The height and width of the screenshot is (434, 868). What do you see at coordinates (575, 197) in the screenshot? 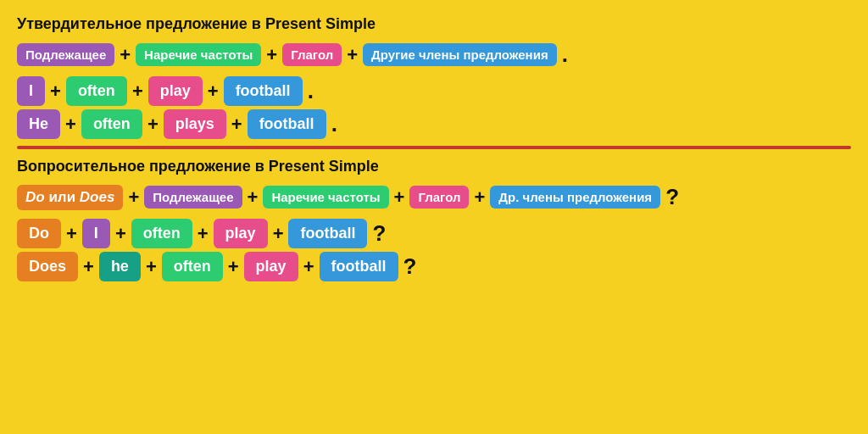
I see `pill-other2: Др. члены предложения` at bounding box center [575, 197].